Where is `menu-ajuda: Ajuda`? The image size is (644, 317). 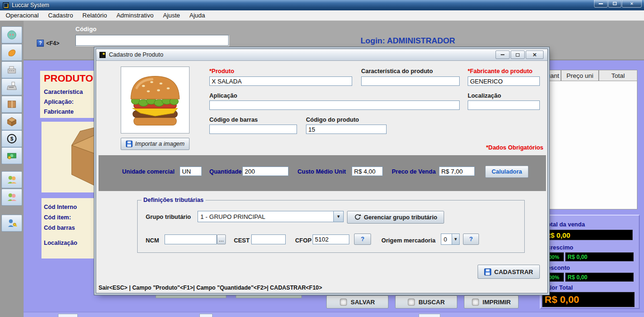
menu-ajuda: Ajuda is located at coordinates (197, 15).